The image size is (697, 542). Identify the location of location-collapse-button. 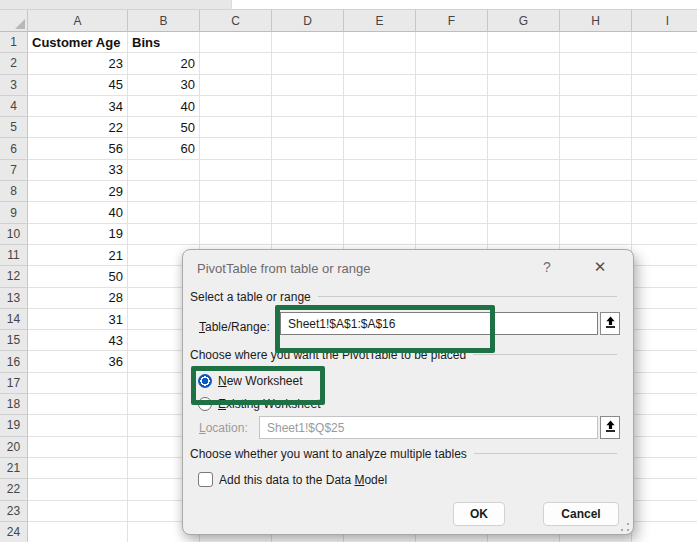
(610, 428).